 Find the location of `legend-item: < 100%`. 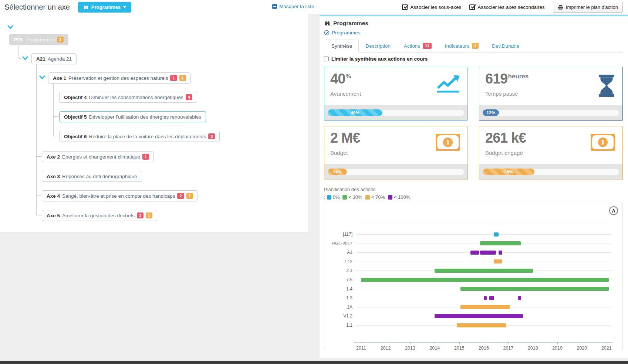

legend-item: < 100% is located at coordinates (399, 197).